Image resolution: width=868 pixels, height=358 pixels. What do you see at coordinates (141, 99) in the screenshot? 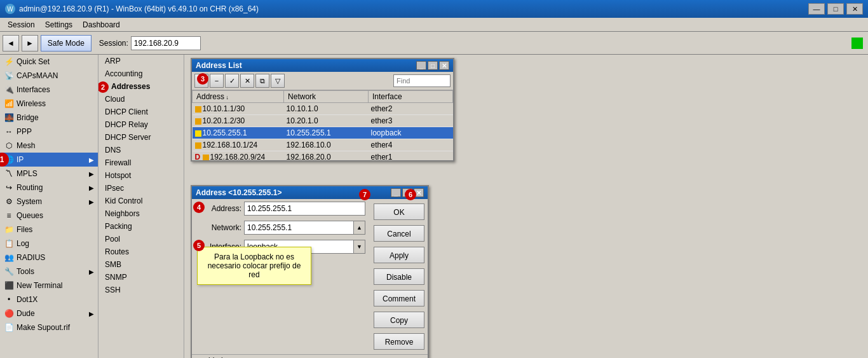
I see `submenu-item-cloud: Cloud` at bounding box center [141, 99].